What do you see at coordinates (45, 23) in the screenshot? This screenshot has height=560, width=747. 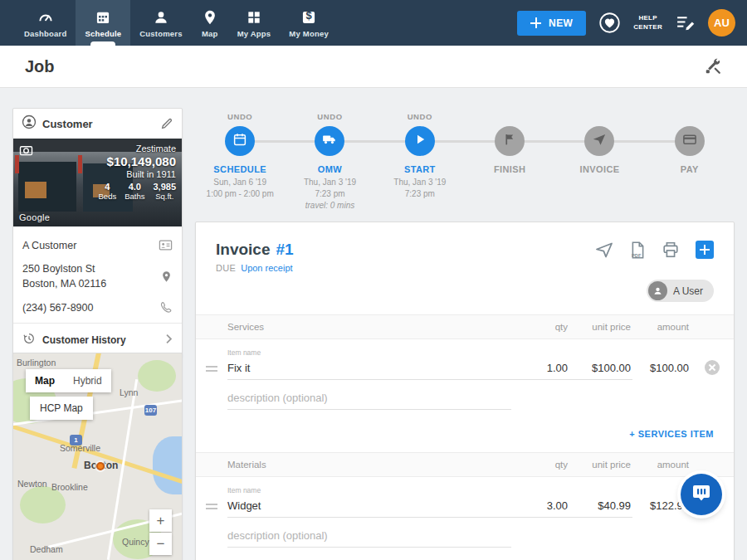 I see `nav-item-dashboard: Dashboard` at bounding box center [45, 23].